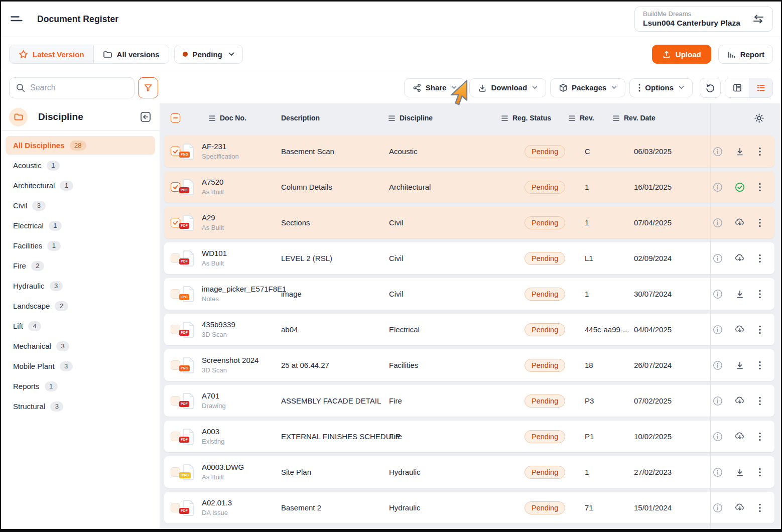 This screenshot has height=532, width=782. Describe the element at coordinates (737, 88) in the screenshot. I see `card-view-button` at that location.